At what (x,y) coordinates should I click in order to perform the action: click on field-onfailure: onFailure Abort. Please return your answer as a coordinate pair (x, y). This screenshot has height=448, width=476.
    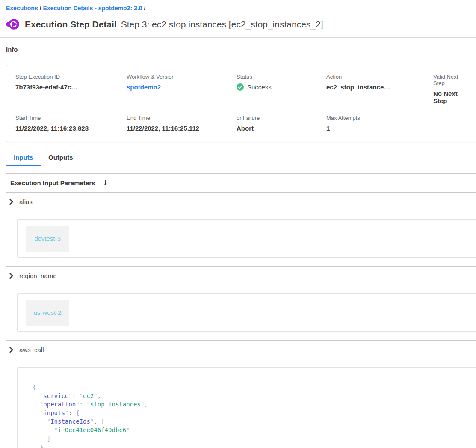
    Looking at the image, I should click on (281, 123).